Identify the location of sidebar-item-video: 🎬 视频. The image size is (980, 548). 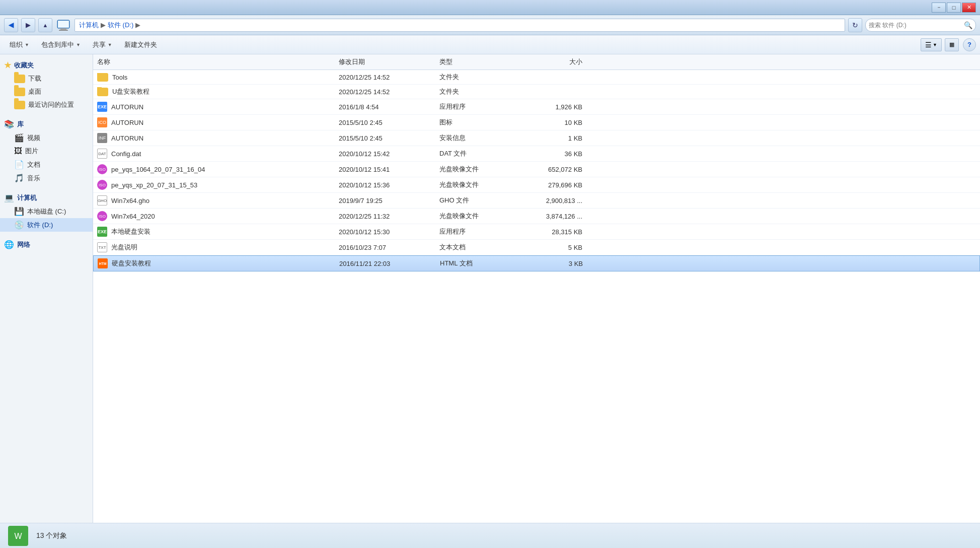
(46, 138).